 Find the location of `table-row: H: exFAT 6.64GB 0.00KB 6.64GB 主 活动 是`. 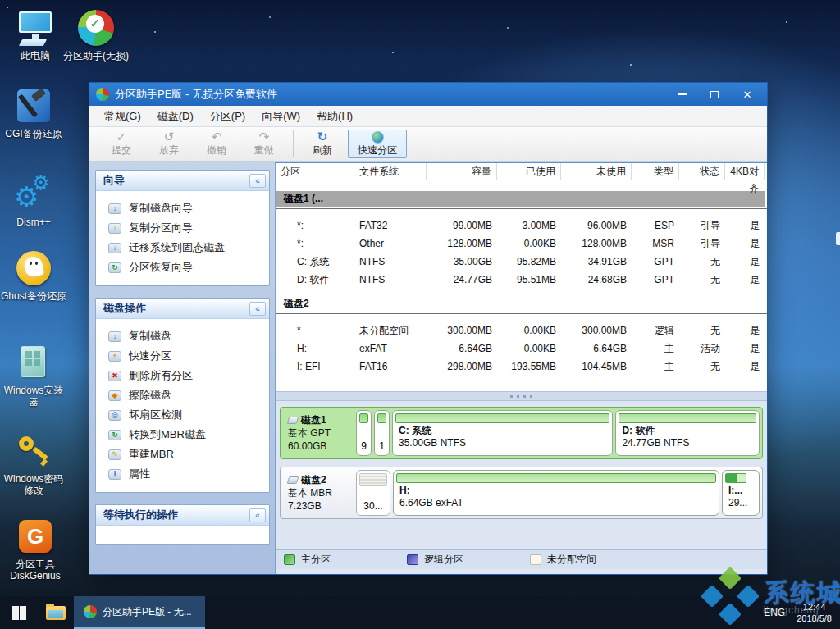

table-row: H: exFAT 6.64GB 0.00KB 6.64GB 主 活动 是 is located at coordinates (522, 349).